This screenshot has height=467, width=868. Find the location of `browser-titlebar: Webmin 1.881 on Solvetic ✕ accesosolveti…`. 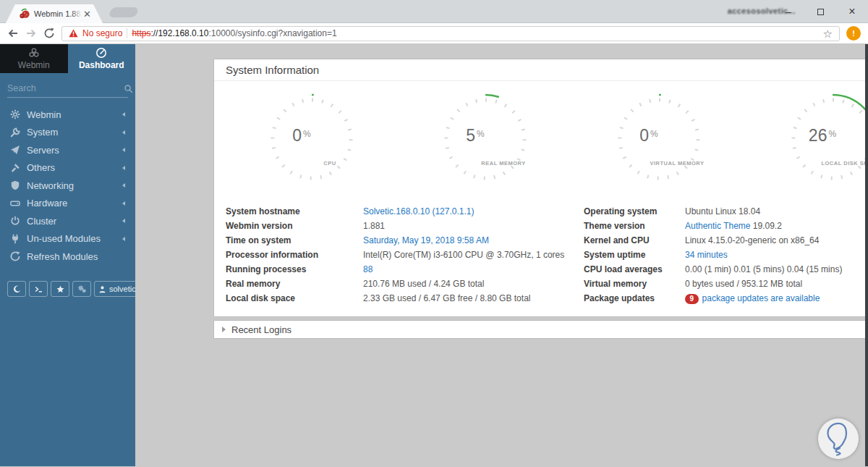

browser-titlebar: Webmin 1.881 on Solvetic ✕ accesosolveti… is located at coordinates (434, 12).